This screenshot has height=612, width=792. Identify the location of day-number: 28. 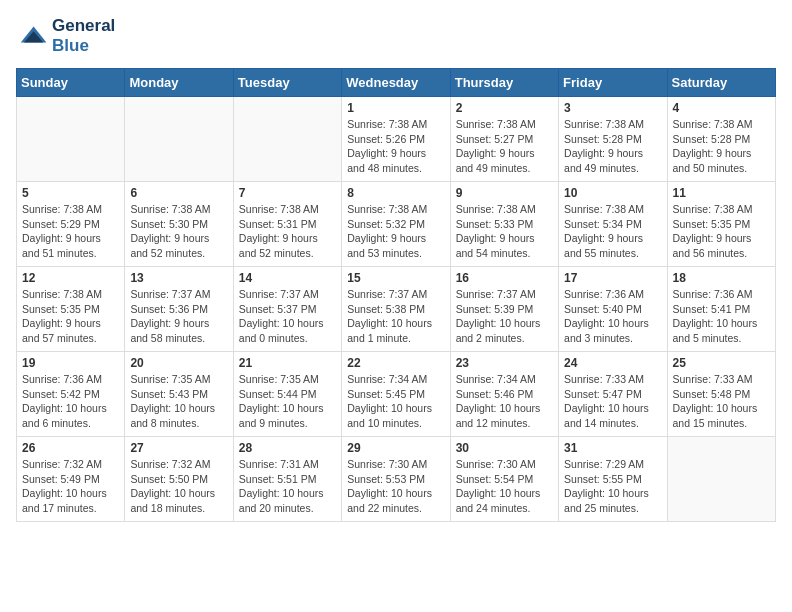
(288, 448).